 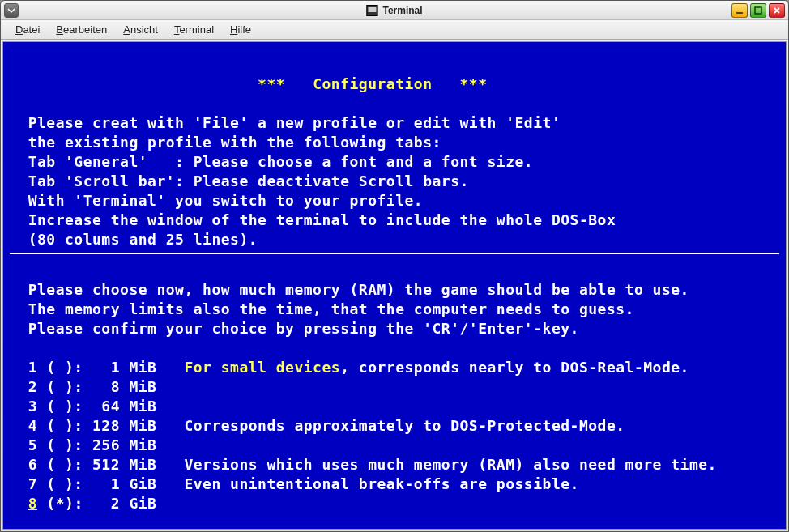 What do you see at coordinates (394, 30) in the screenshot?
I see `menubar: DateiBearbeitenAnsichtTerminalHilfe` at bounding box center [394, 30].